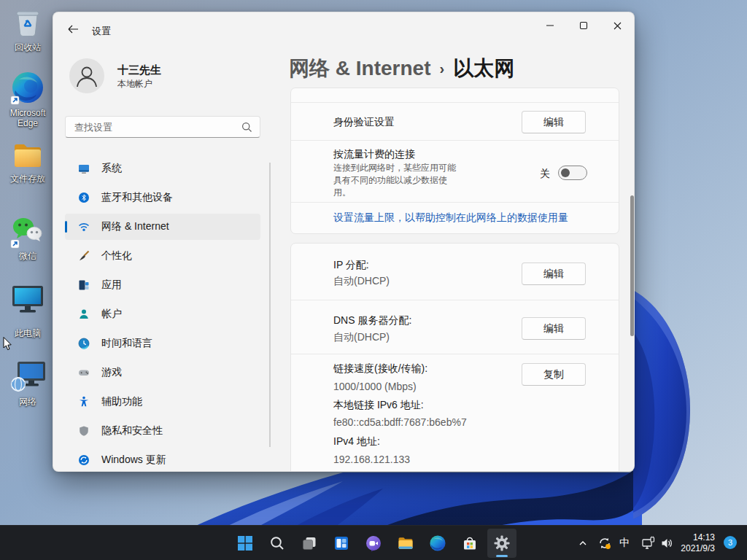  I want to click on widgets-button, so click(341, 543).